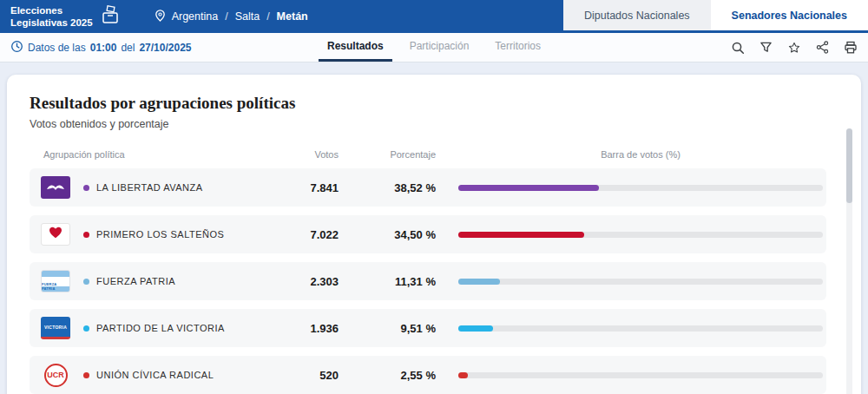  Describe the element at coordinates (110, 16) in the screenshot. I see `ballot-box-icon` at that location.